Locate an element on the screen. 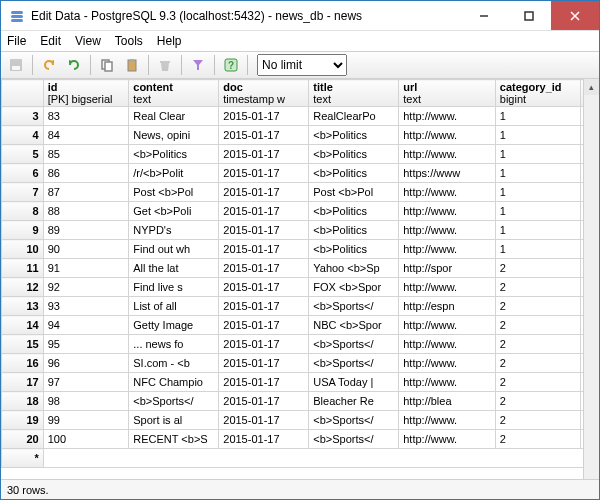 The image size is (600, 500). cell-id: 84 is located at coordinates (86, 136).